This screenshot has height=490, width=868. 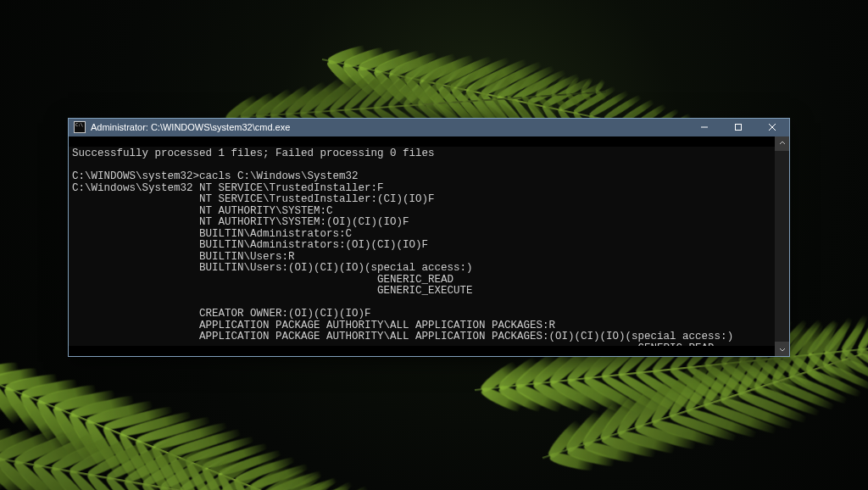 I want to click on titlebar: Administrator: C:\WINDOWS\system32\cmd.e…, so click(x=429, y=127).